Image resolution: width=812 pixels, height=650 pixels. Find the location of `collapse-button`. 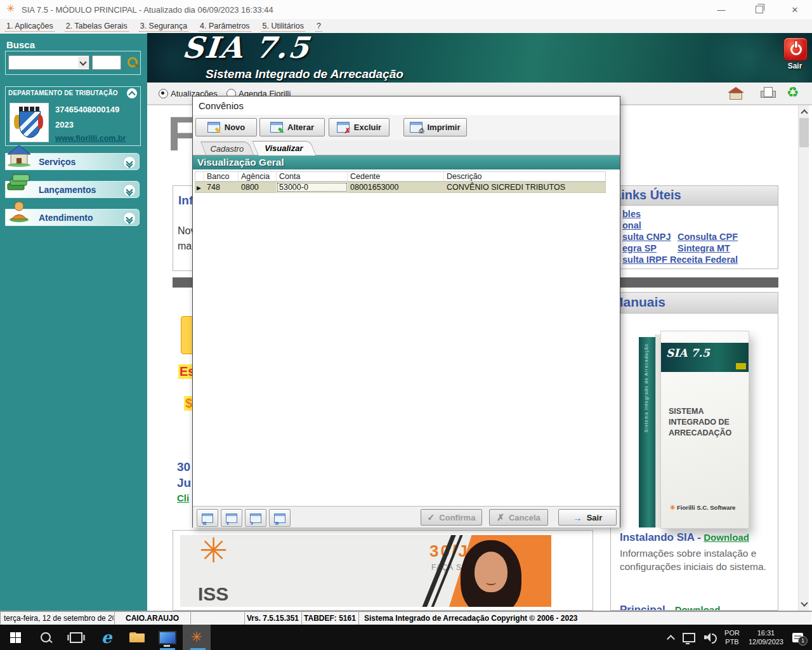

collapse-button is located at coordinates (132, 93).